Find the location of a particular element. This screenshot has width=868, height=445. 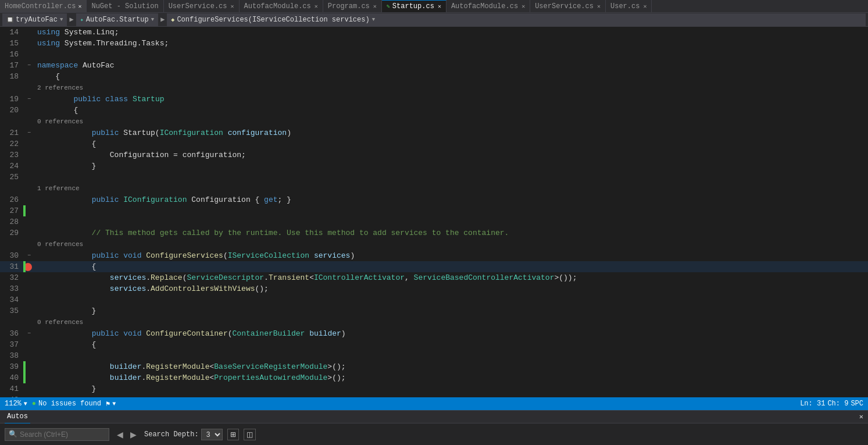

nav-arrows: ◀ ▶ is located at coordinates (127, 435).